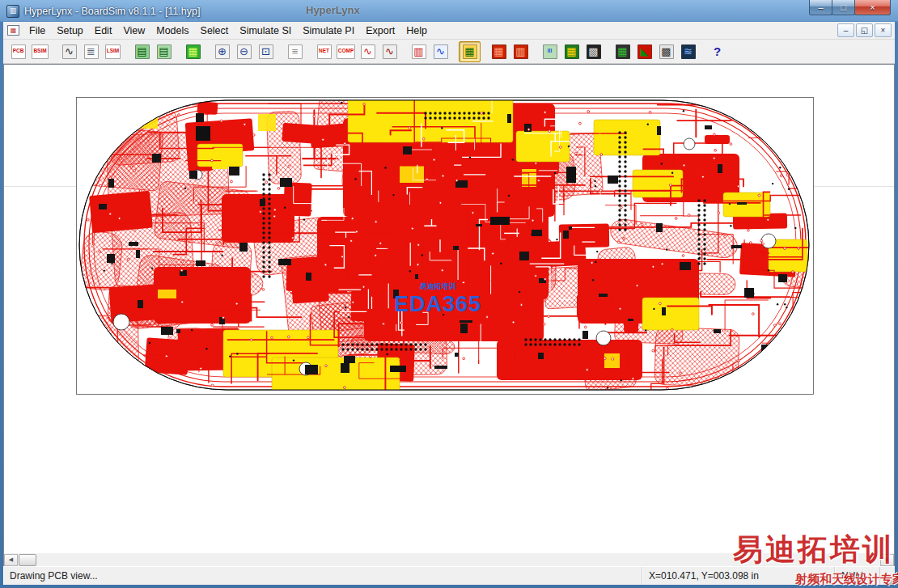 Image resolution: width=898 pixels, height=588 pixels. I want to click on menu-simulate-pi: Simulate PI, so click(328, 31).